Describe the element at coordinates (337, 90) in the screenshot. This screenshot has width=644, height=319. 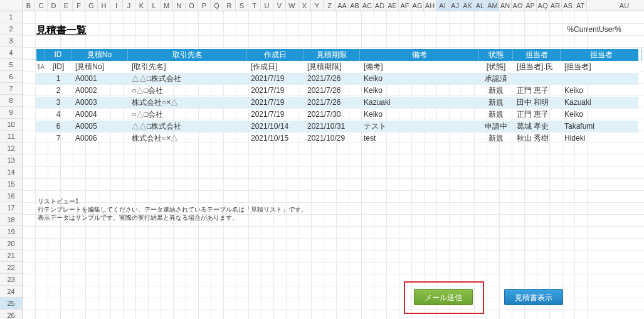
I see `table-row: 2A0002○△□会社2021/7/192021/7/26Keiko新規正門 恵…` at that location.